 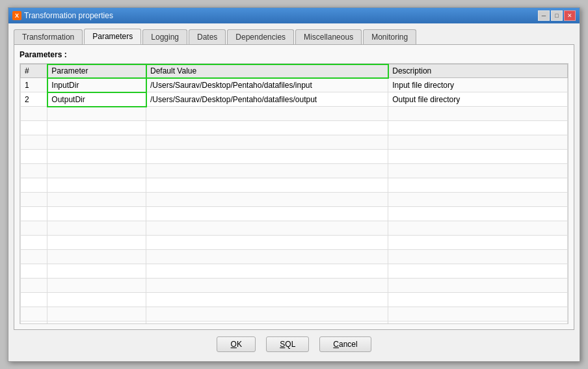 I want to click on app-icon: X, so click(x=17, y=16).